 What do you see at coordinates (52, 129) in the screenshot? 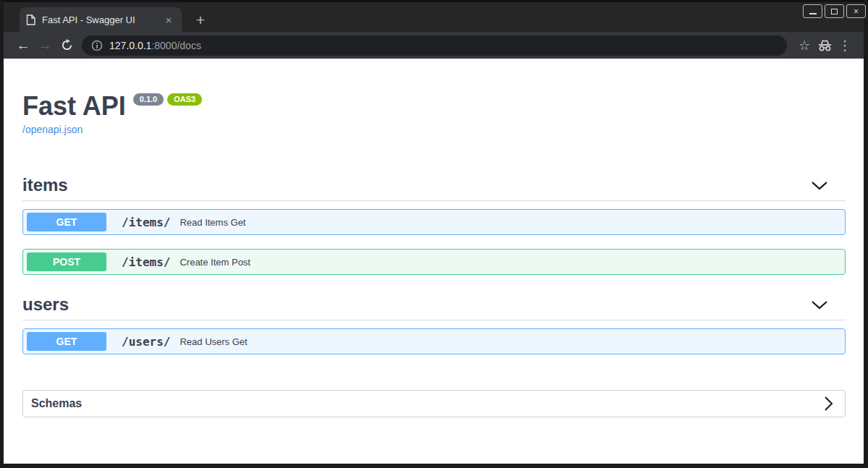
I see `openapi-spec-link: /openapi.json` at bounding box center [52, 129].